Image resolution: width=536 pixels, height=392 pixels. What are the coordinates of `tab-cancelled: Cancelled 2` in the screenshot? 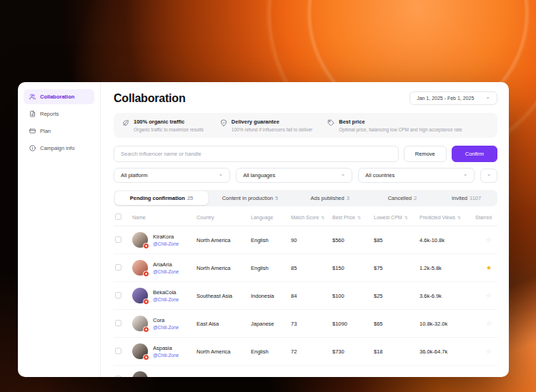 It's located at (402, 198).